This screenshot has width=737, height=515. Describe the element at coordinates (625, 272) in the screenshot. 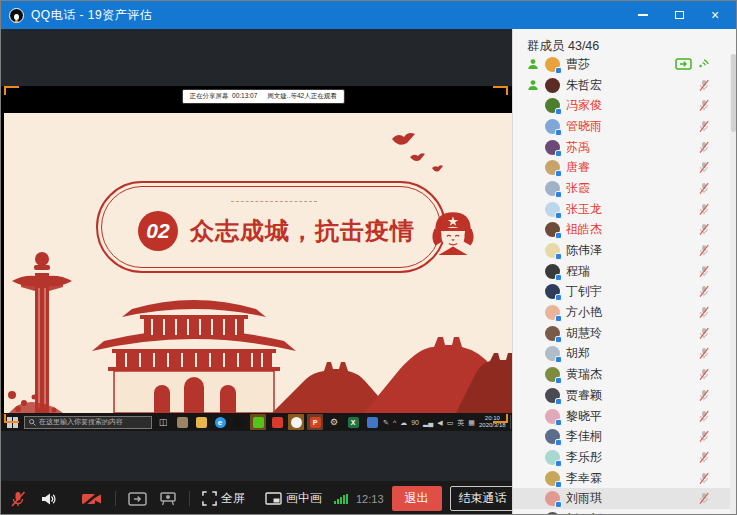

I see `member-row: 程瑞` at that location.